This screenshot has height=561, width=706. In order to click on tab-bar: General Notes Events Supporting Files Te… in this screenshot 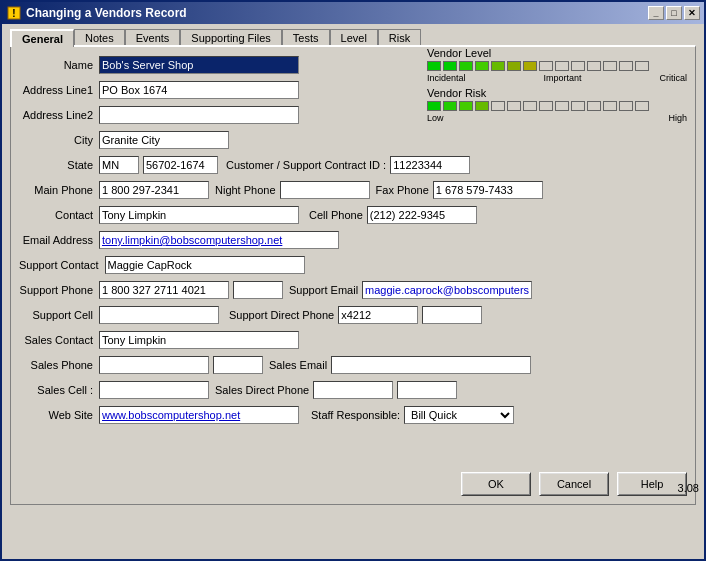, I will do `click(353, 37)`.